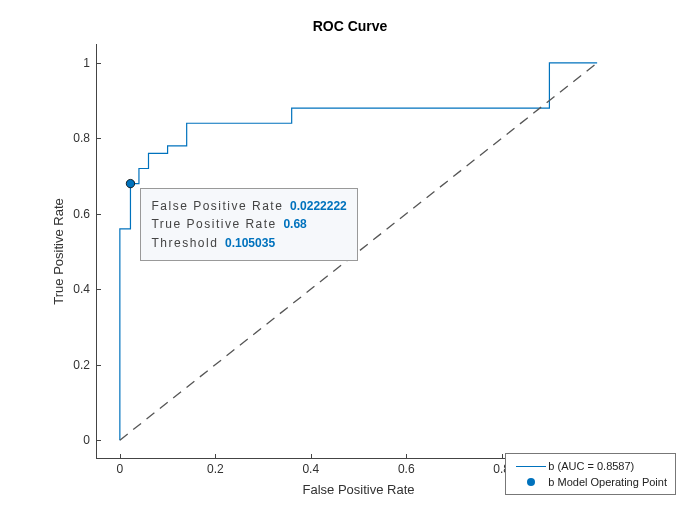  I want to click on legend-dot-icon, so click(531, 482).